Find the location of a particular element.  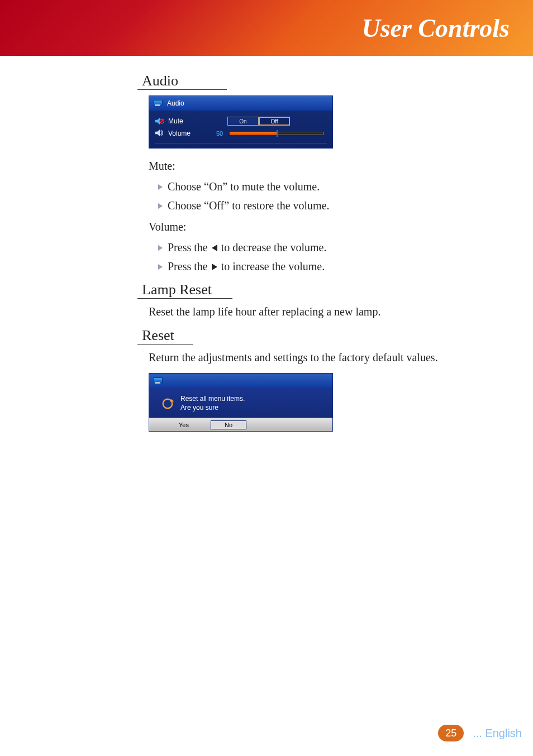

lamp-reset-text: Reset the lamp life hour after replacing… is located at coordinates (334, 312).